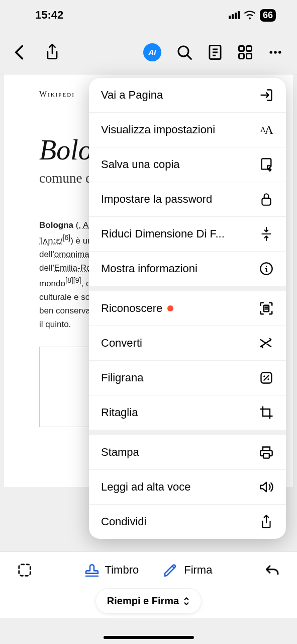  I want to click on menu-save-copy: Salva una copia, so click(187, 165).